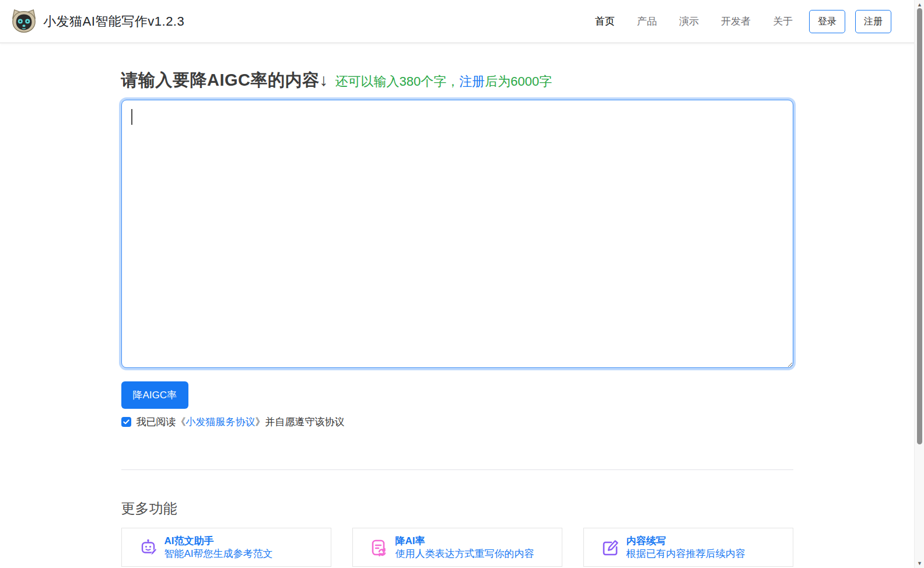 This screenshot has width=924, height=568. What do you see at coordinates (161, 422) in the screenshot?
I see `agreement-prefix: 我已阅读《` at bounding box center [161, 422].